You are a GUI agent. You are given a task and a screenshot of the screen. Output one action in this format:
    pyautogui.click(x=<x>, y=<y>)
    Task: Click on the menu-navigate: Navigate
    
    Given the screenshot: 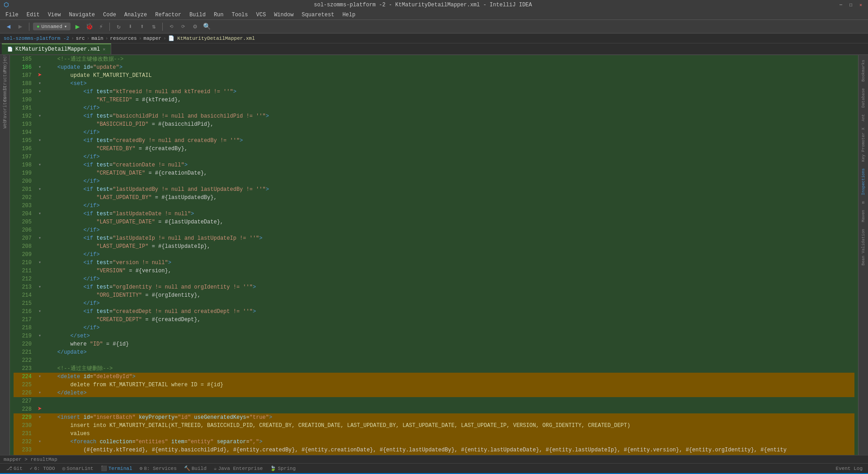 What is the action you would take?
    pyautogui.click(x=82, y=15)
    